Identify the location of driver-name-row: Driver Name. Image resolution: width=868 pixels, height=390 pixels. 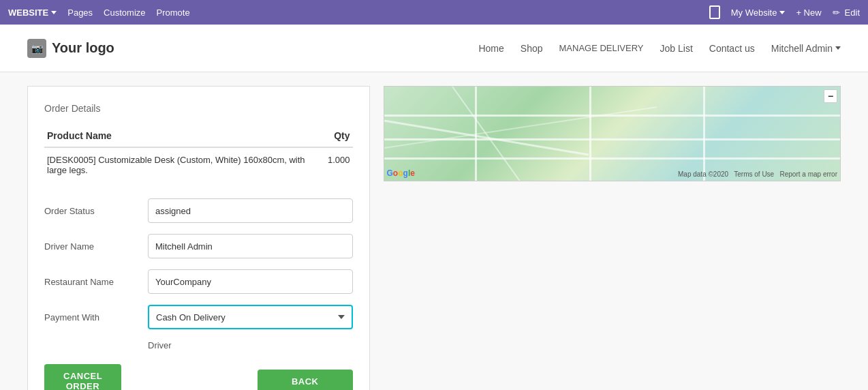
(199, 246).